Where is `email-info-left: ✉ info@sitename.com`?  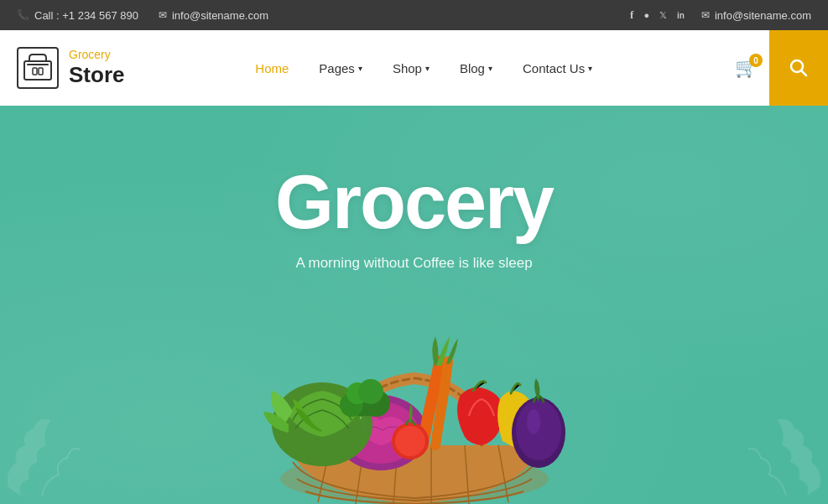
email-info-left: ✉ info@sitename.com is located at coordinates (213, 15).